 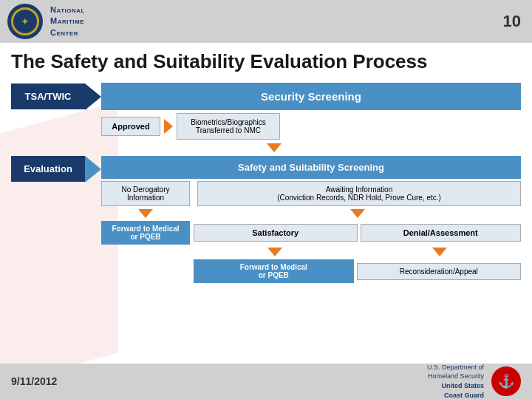 I want to click on footer: 9/11/2012 U.S. Department of Homeland Se…, so click(x=266, y=381).